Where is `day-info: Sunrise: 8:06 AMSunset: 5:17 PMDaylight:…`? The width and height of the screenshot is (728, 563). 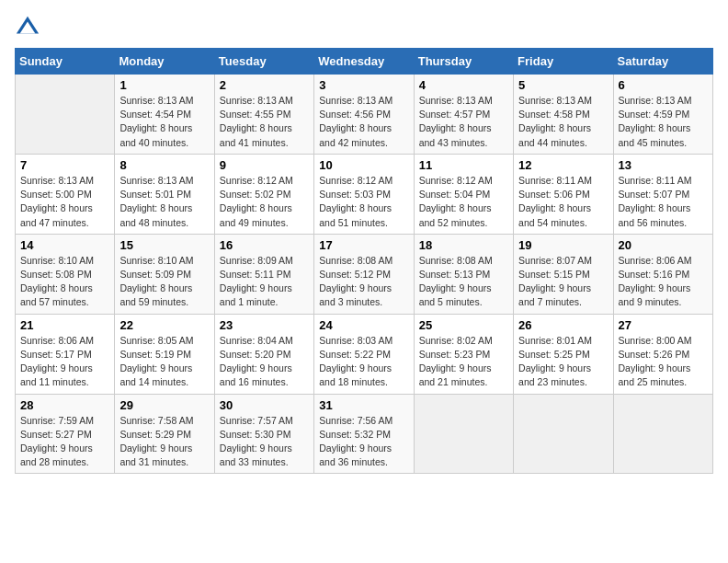 day-info: Sunrise: 8:06 AMSunset: 5:17 PMDaylight:… is located at coordinates (64, 362).